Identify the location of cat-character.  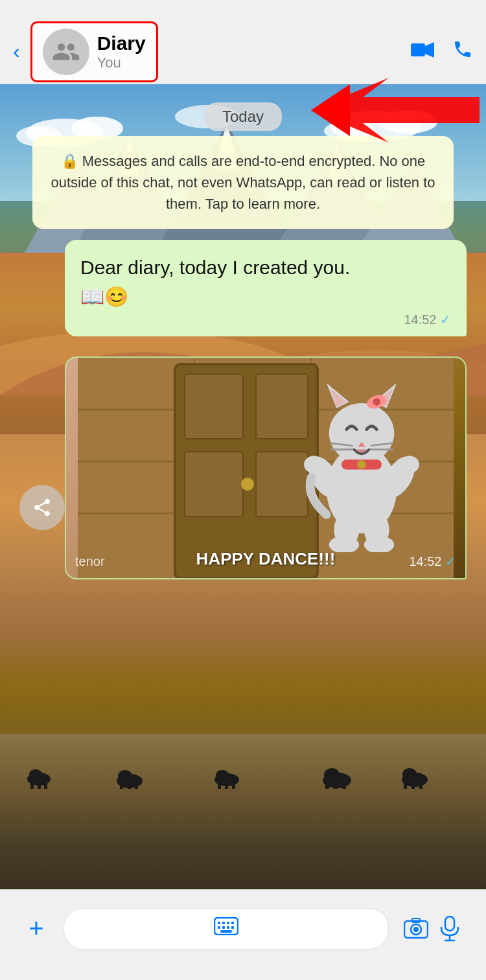
(362, 458).